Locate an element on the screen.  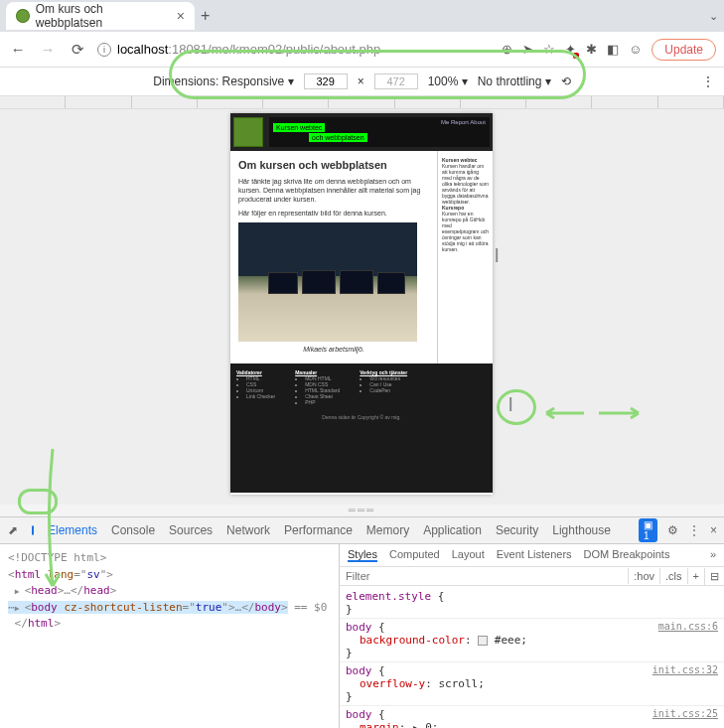
site-info-icon: i is located at coordinates (104, 50).